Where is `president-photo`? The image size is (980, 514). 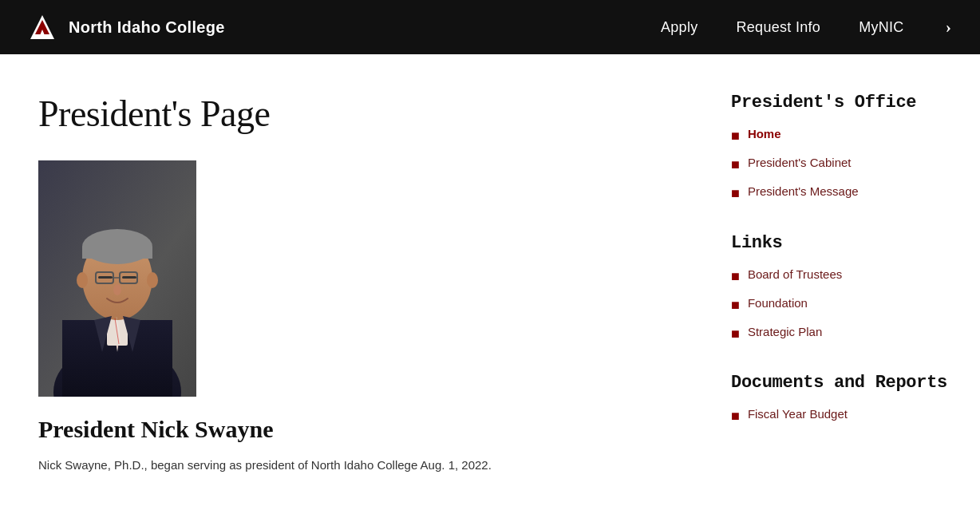
president-photo is located at coordinates (117, 279).